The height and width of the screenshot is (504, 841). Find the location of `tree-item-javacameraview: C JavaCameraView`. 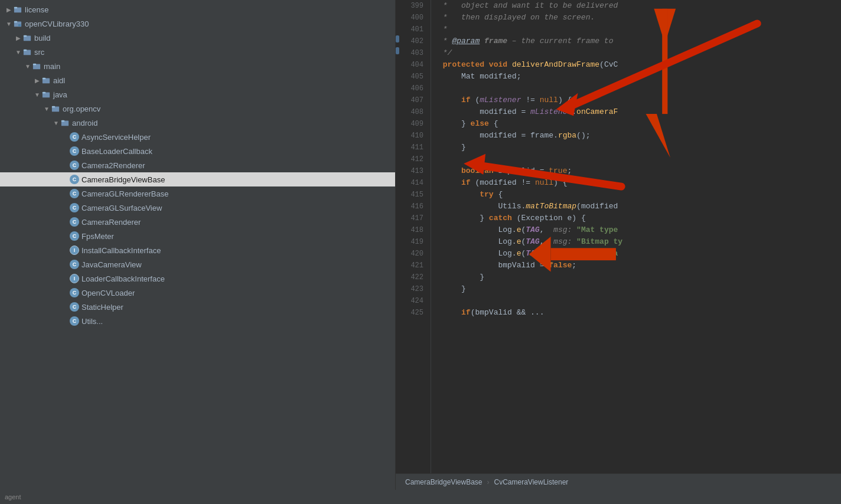

tree-item-javacameraview: C JavaCameraView is located at coordinates (197, 264).